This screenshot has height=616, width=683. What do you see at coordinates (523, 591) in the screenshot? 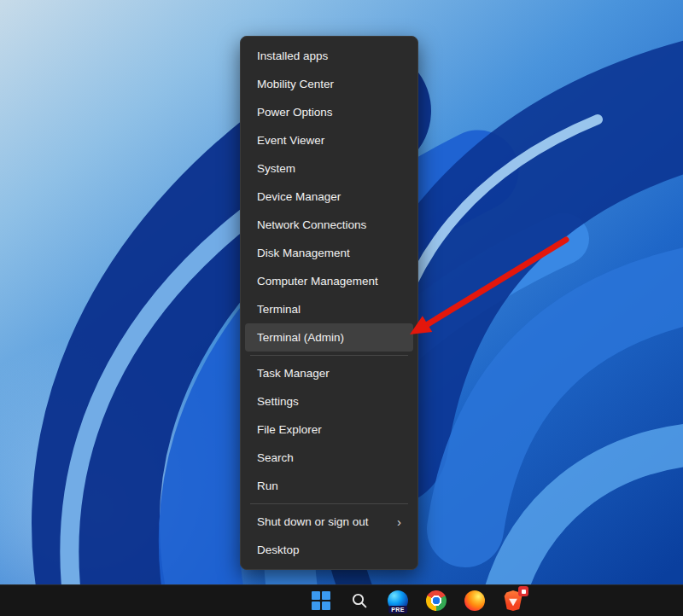
I see `brave-notification-badge` at bounding box center [523, 591].